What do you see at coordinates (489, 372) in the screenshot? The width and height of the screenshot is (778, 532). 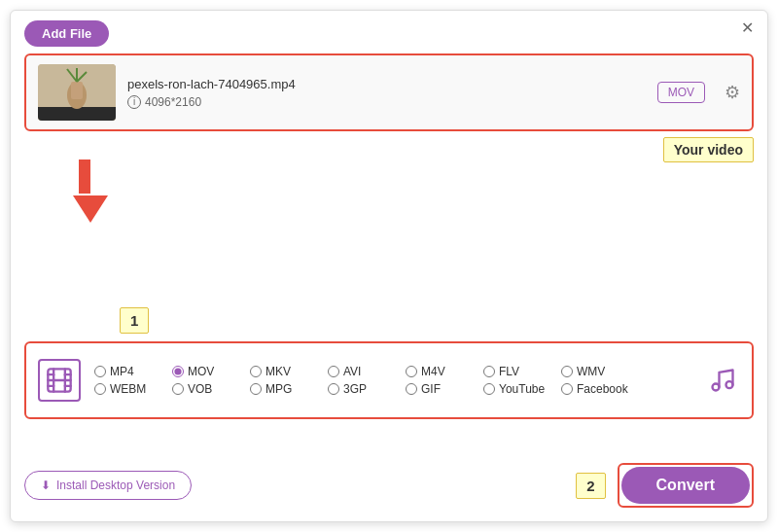 I see `radio-flv` at bounding box center [489, 372].